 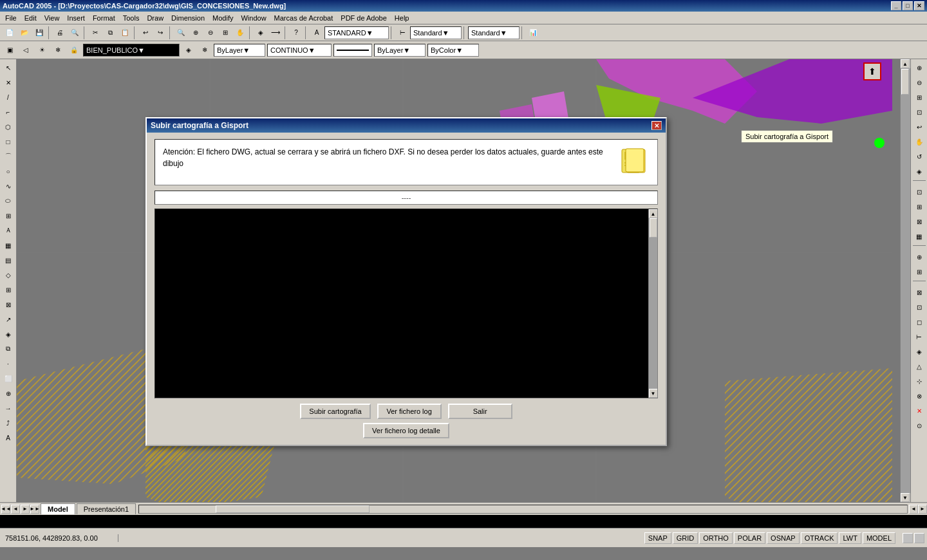 I want to click on right-viewports: ⊠, so click(x=919, y=221).